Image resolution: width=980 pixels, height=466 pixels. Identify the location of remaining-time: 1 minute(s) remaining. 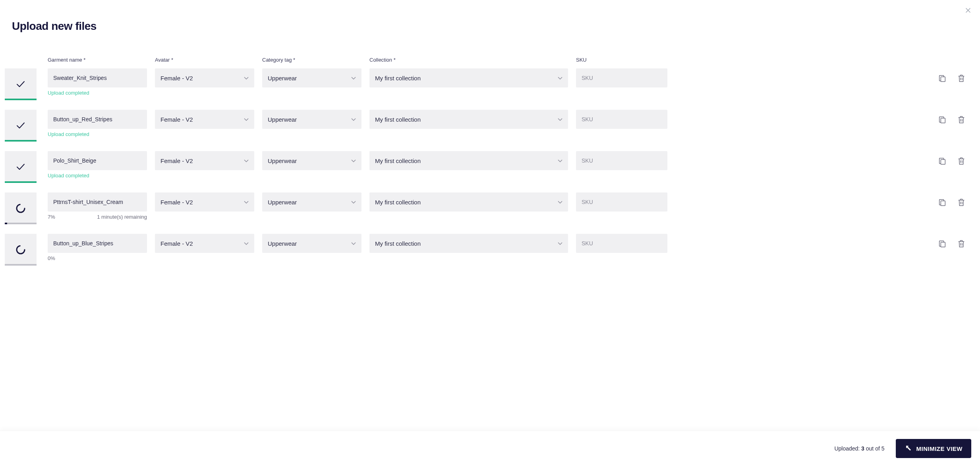
(122, 217).